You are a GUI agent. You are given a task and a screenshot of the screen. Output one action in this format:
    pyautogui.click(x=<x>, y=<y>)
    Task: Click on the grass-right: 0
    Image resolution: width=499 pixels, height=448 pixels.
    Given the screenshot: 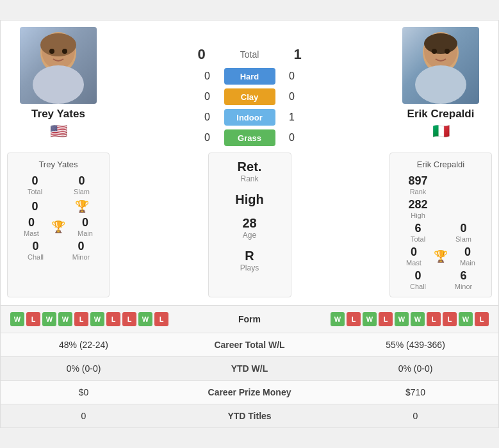 What is the action you would take?
    pyautogui.click(x=292, y=138)
    